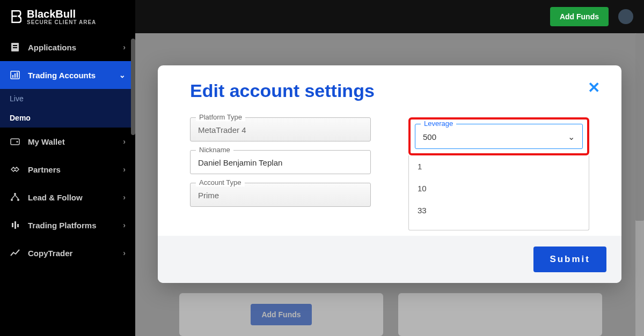 This screenshot has width=644, height=336. I want to click on account-type-field: Account Type Prime, so click(280, 195).